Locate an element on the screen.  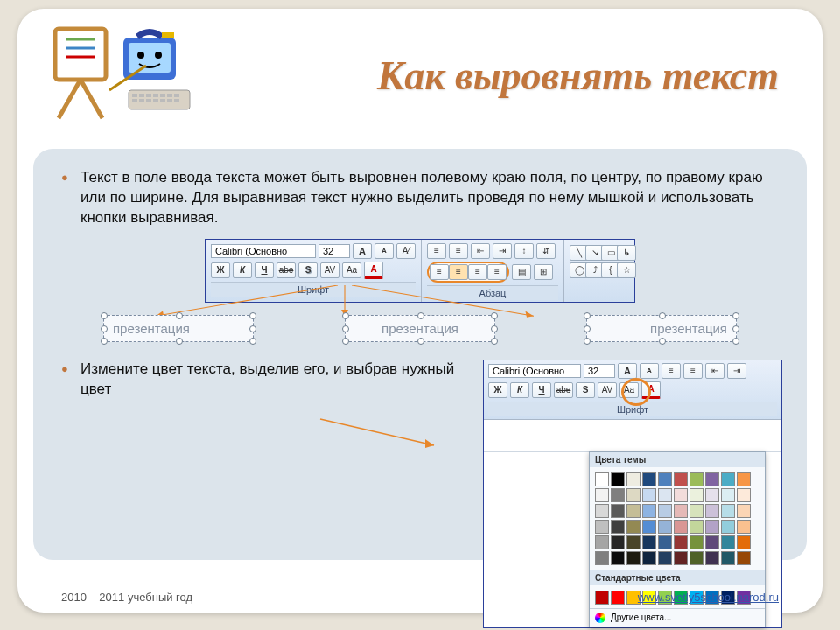
shape-star-icon: ☆ is located at coordinates (626, 270).